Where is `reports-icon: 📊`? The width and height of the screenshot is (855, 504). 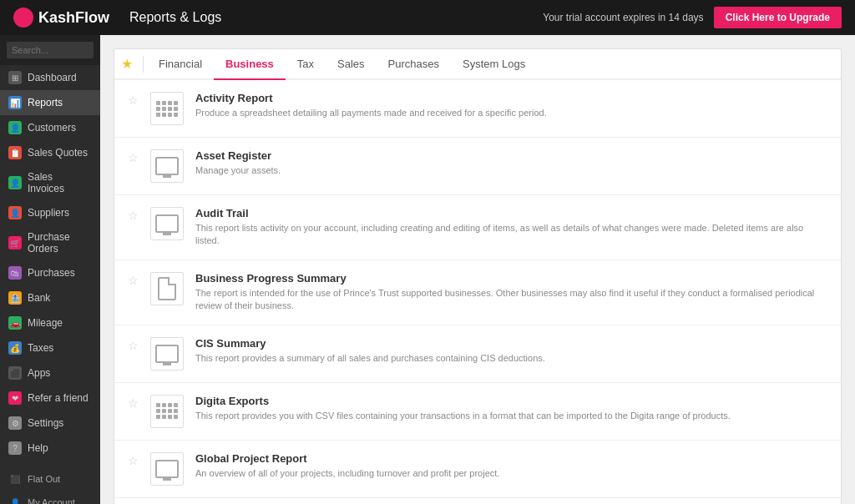
reports-icon: 📊 is located at coordinates (15, 103).